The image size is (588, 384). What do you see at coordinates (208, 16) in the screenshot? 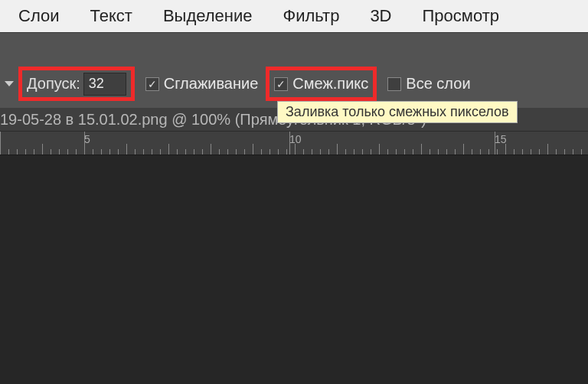
I see `menu-selection: Выделение` at bounding box center [208, 16].